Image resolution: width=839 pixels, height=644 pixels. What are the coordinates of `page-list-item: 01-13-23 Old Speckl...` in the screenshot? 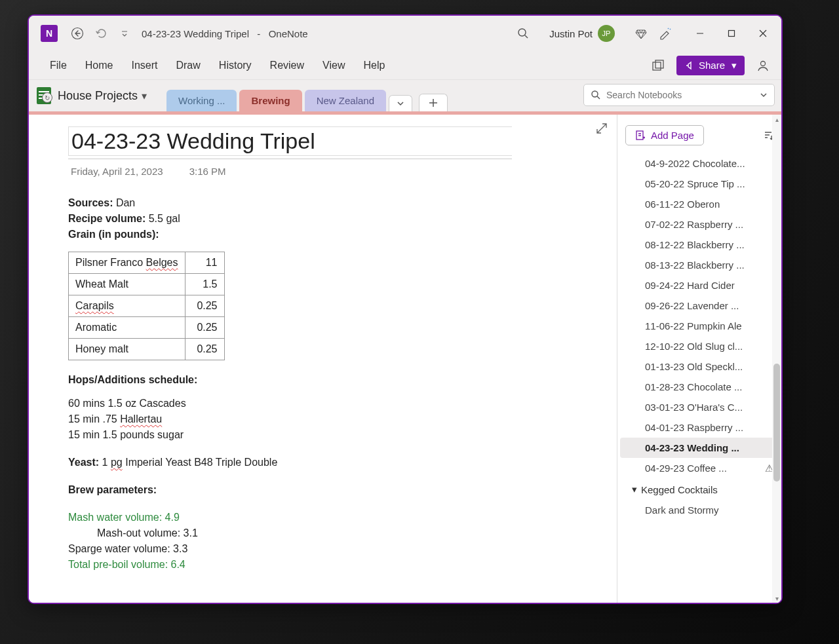 It's located at (699, 367).